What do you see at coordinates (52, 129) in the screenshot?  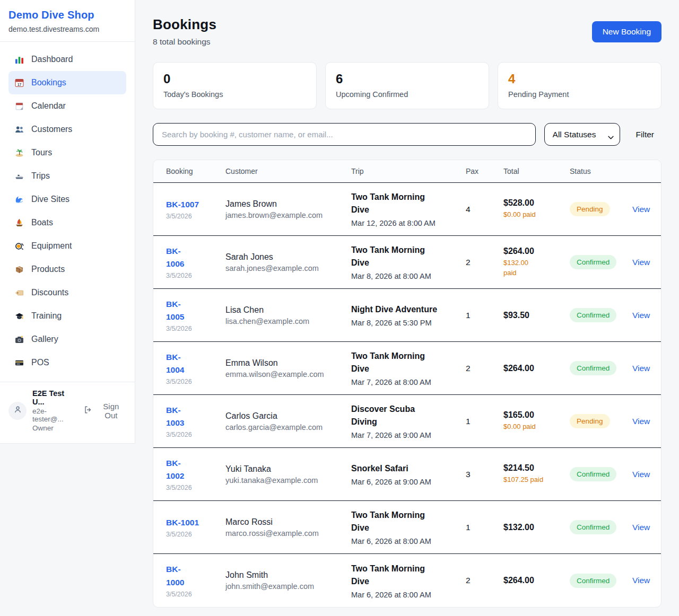 I see `sidebar-item-label: Customers` at bounding box center [52, 129].